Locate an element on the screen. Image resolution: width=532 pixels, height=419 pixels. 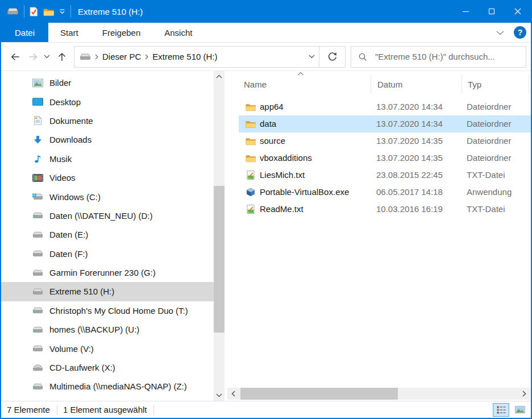
column-header-name: Name is located at coordinates (255, 84).